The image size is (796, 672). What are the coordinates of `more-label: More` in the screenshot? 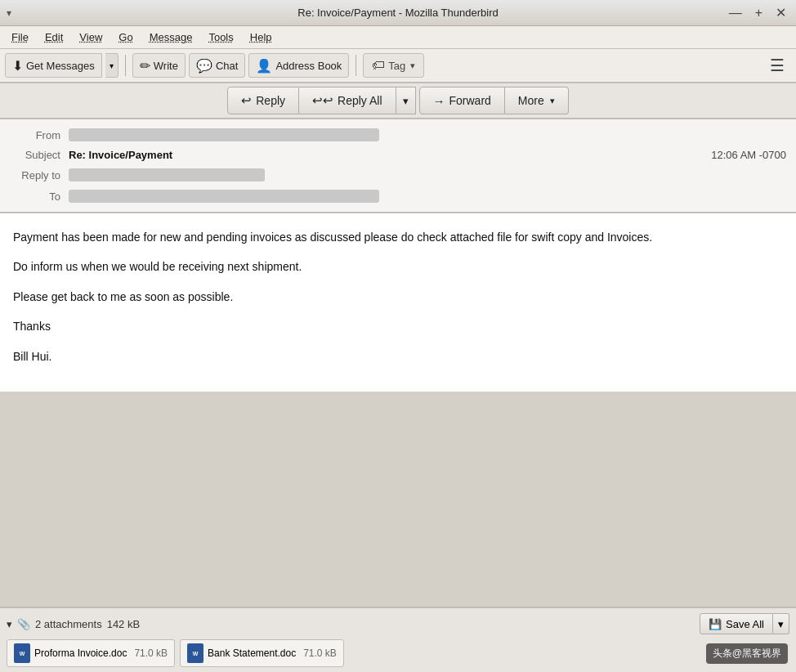 It's located at (531, 101).